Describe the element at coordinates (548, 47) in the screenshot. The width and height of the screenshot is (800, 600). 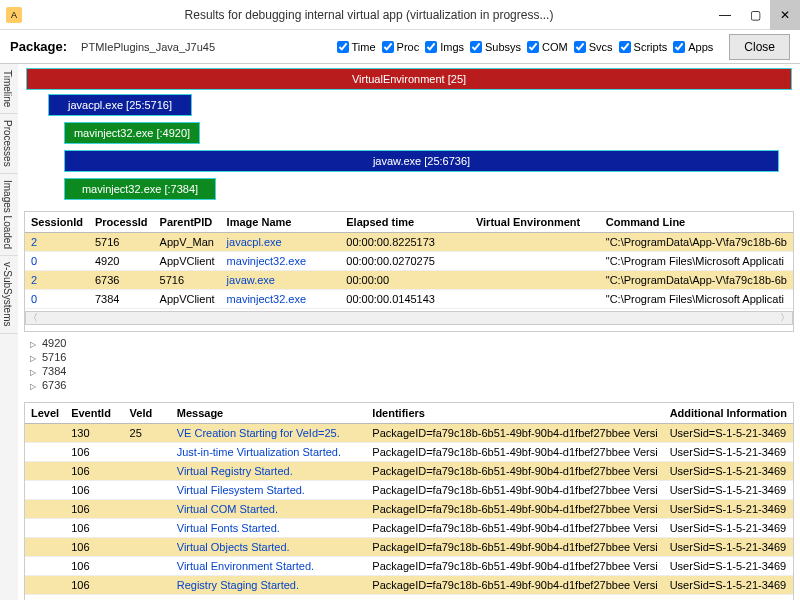
I see `filter-com: COM` at that location.